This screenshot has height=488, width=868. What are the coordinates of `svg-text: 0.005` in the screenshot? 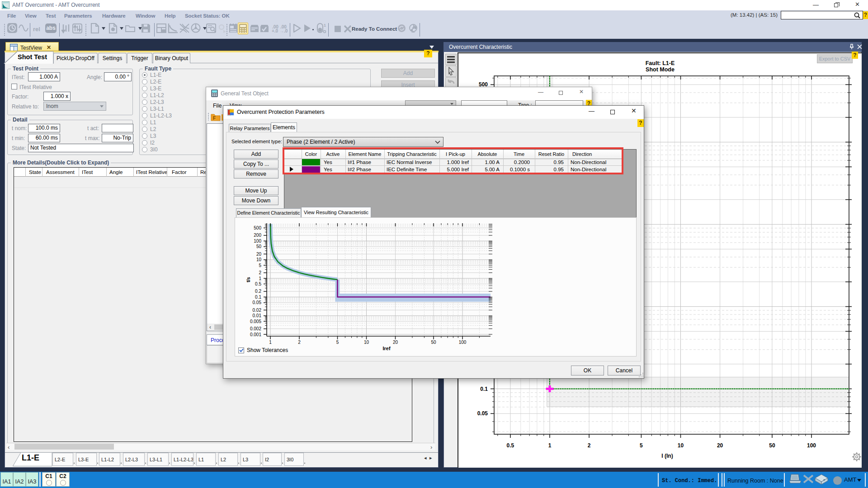 It's located at (256, 322).